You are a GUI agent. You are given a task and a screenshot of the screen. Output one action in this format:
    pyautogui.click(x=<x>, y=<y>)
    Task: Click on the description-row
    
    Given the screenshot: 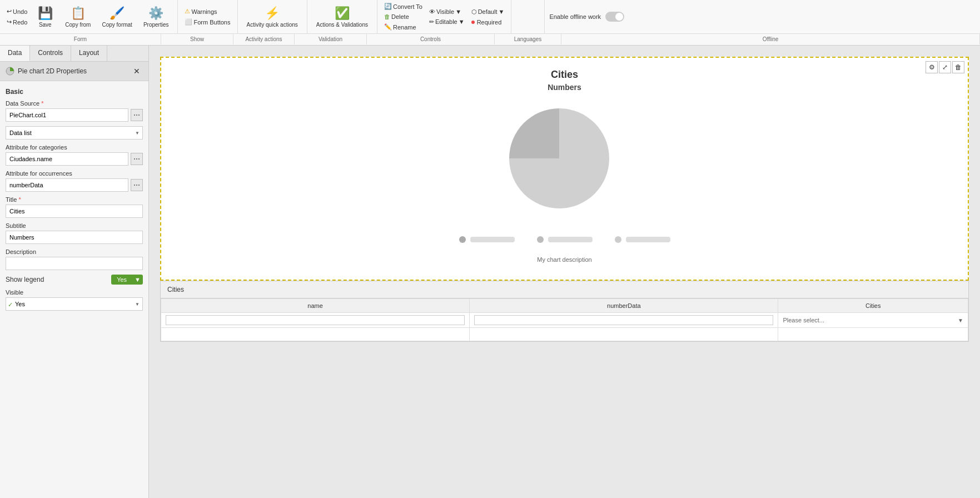 What is the action you would take?
    pyautogui.click(x=74, y=263)
    